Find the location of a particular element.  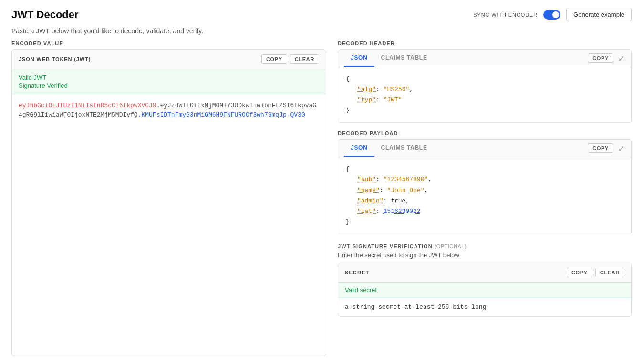

decoded-header-copy-button: COPY is located at coordinates (601, 58).